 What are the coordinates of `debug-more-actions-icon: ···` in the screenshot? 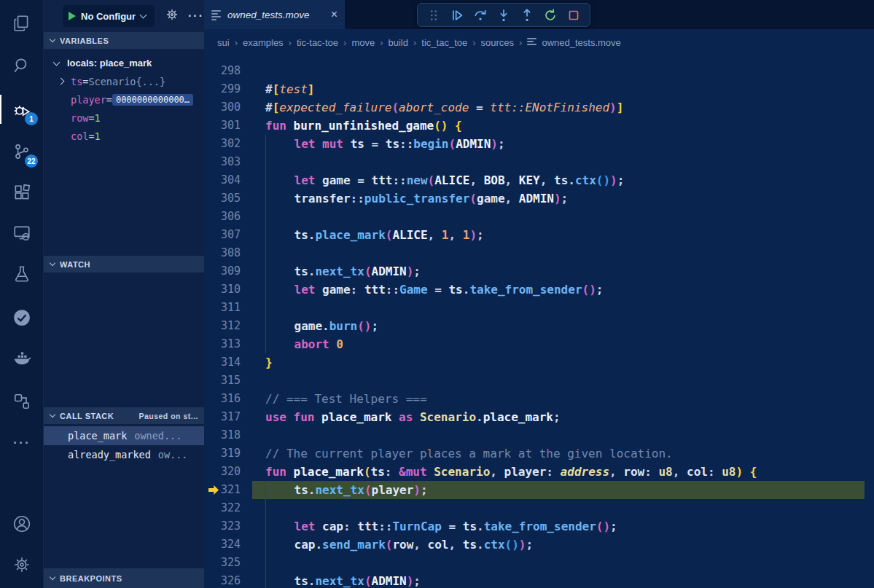 It's located at (196, 16).